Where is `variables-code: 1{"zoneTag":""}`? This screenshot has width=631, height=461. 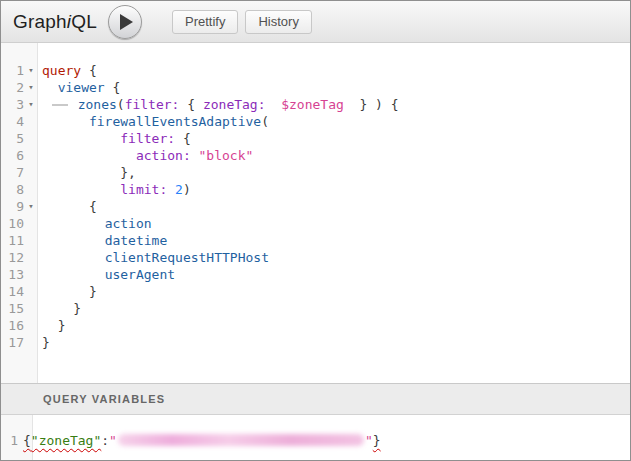
variables-code: 1{"zoneTag":""} is located at coordinates (316, 440).